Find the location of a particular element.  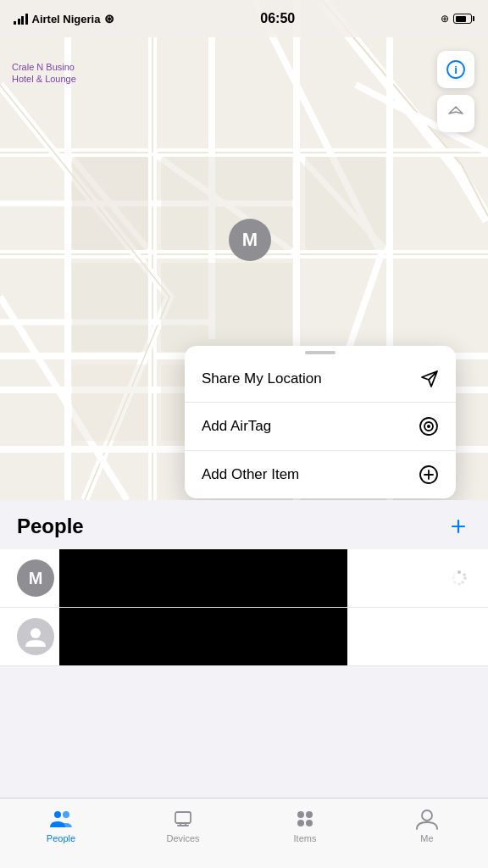

me-icon is located at coordinates (427, 819).